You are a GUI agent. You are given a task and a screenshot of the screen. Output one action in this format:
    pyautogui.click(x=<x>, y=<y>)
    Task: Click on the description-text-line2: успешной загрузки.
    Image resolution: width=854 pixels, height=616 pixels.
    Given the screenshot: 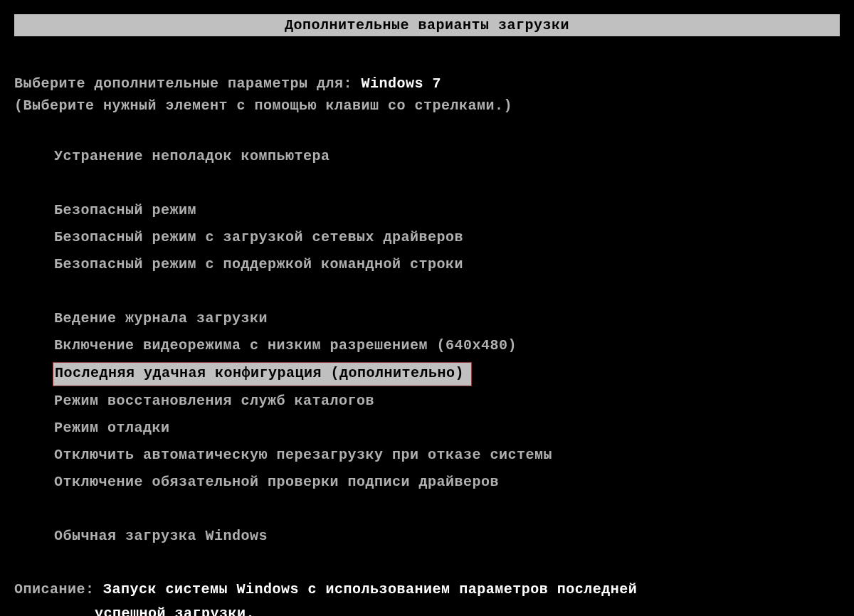 What is the action you would take?
    pyautogui.click(x=467, y=609)
    